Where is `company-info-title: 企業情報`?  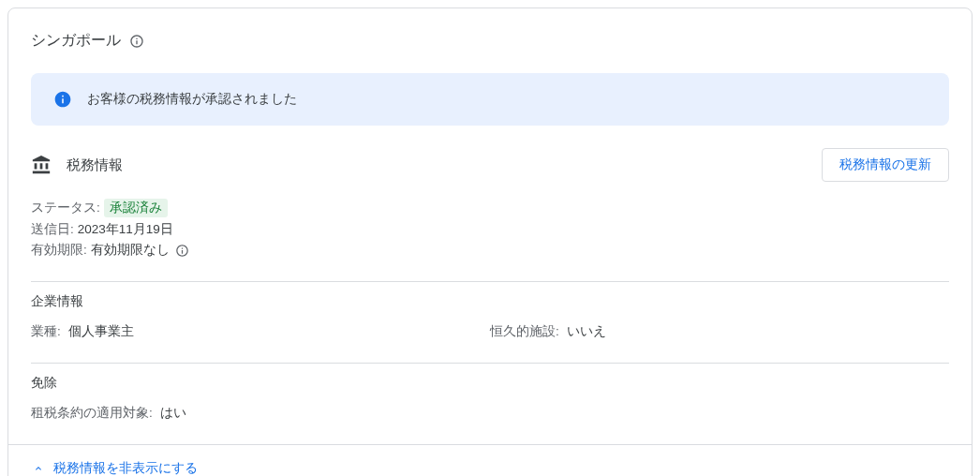
company-info-title: 企業情報 is located at coordinates (490, 302).